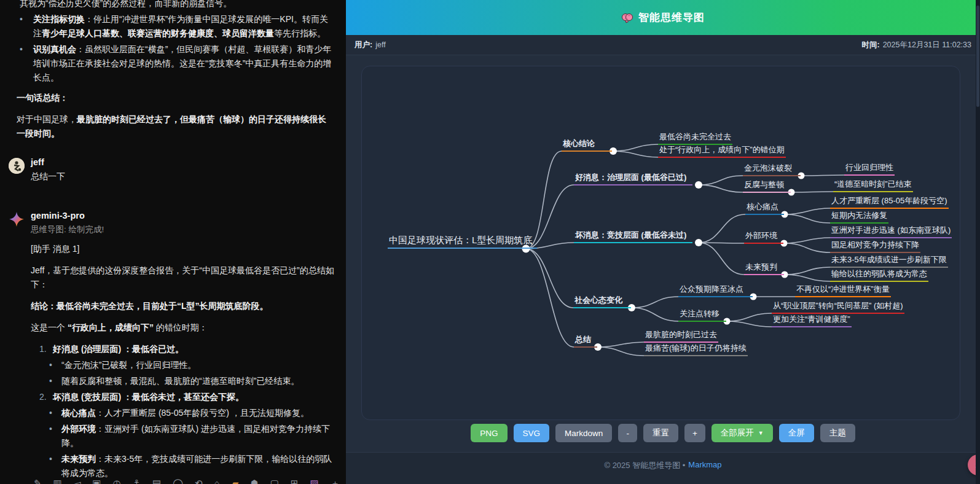  I want to click on chevron-down-icon: ▼, so click(761, 433).